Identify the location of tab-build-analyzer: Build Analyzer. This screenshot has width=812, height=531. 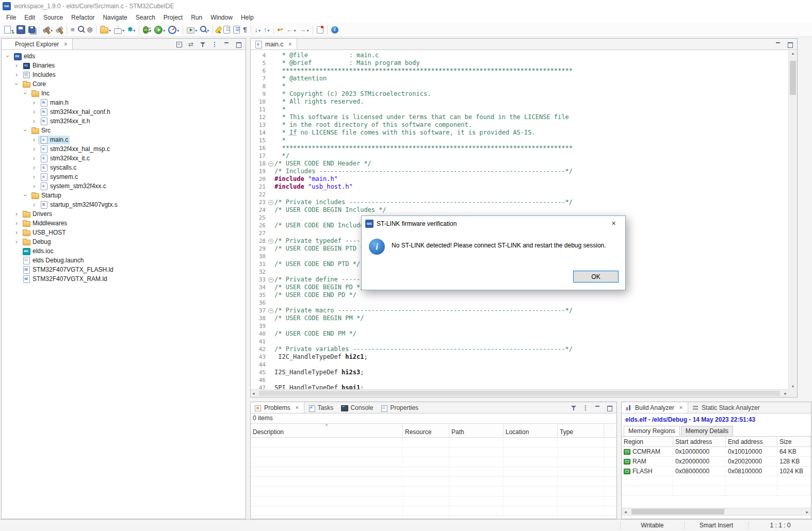
(655, 407).